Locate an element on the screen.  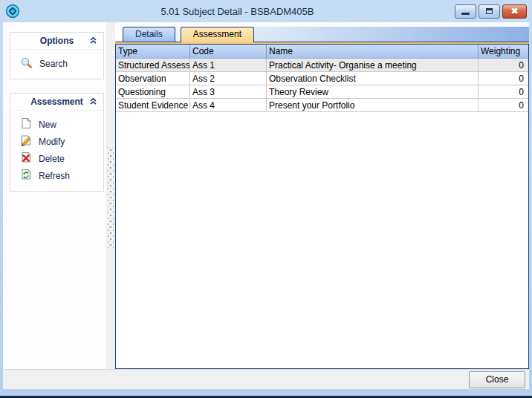
assessment-panel-items: New Modify is located at coordinates (56, 151).